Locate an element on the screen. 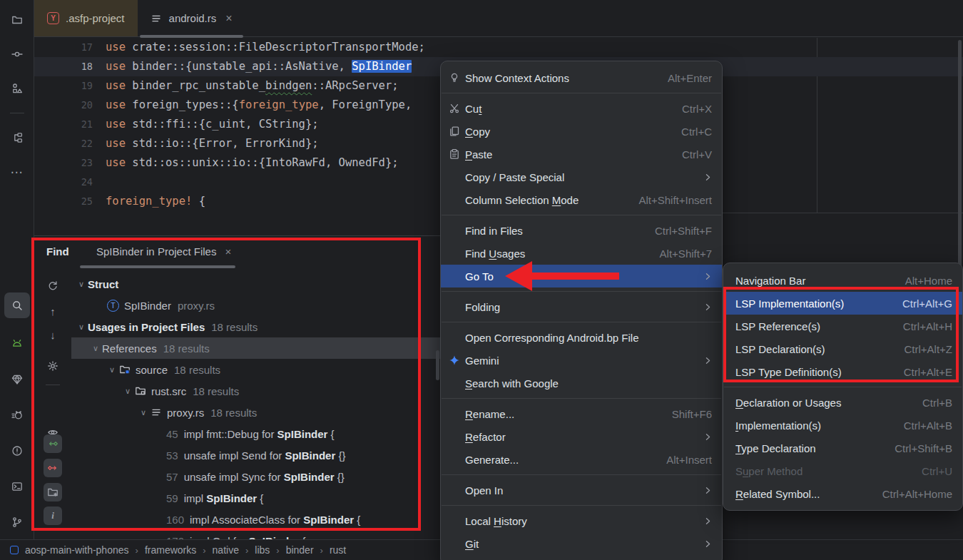 Image resolution: width=963 pixels, height=560 pixels. find-result-tab: SpIBinder in Project Files × is located at coordinates (164, 251).